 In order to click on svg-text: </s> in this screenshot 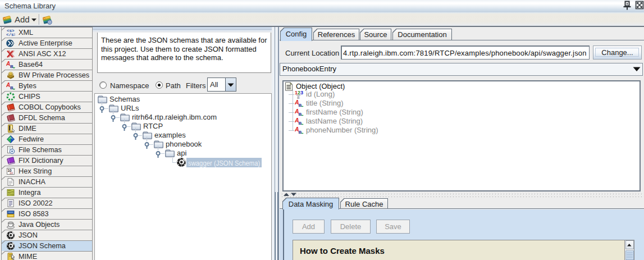, I will do `click(11, 35)`.